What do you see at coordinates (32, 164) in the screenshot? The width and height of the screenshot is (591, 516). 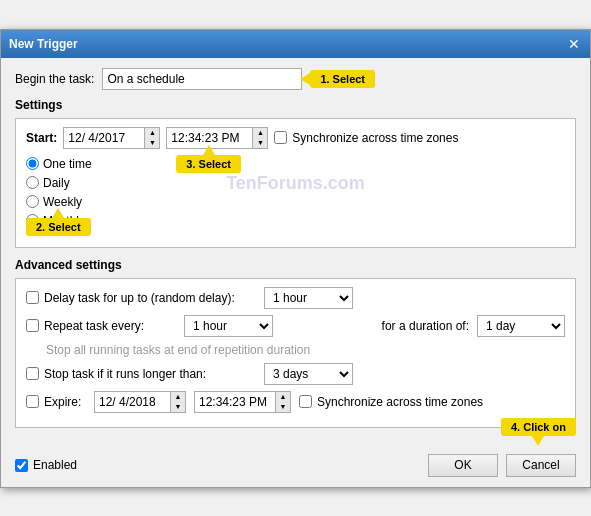 I see `radio-one-time-input` at bounding box center [32, 164].